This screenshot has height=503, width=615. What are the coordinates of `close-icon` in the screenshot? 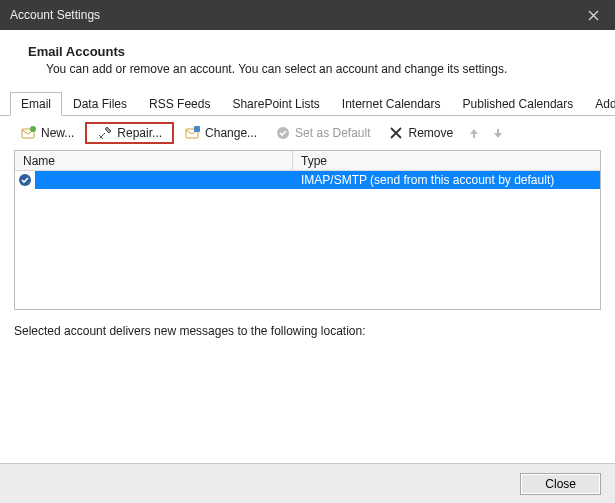 It's located at (594, 16).